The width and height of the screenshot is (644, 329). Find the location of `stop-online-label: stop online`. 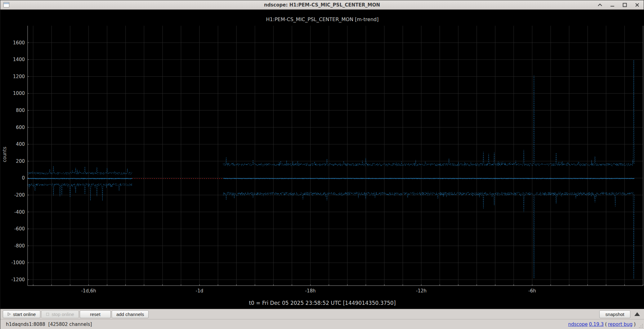

stop-online-label: stop online is located at coordinates (63, 314).